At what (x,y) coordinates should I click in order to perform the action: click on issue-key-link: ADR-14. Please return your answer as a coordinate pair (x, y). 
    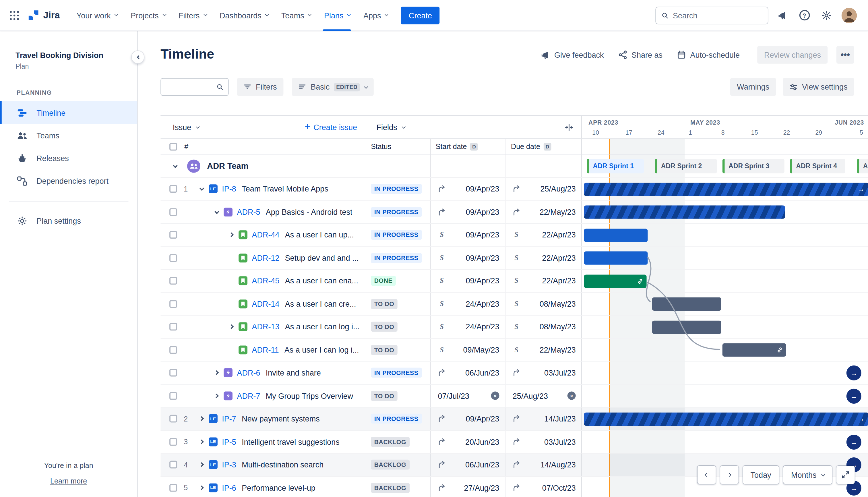
    Looking at the image, I should click on (265, 304).